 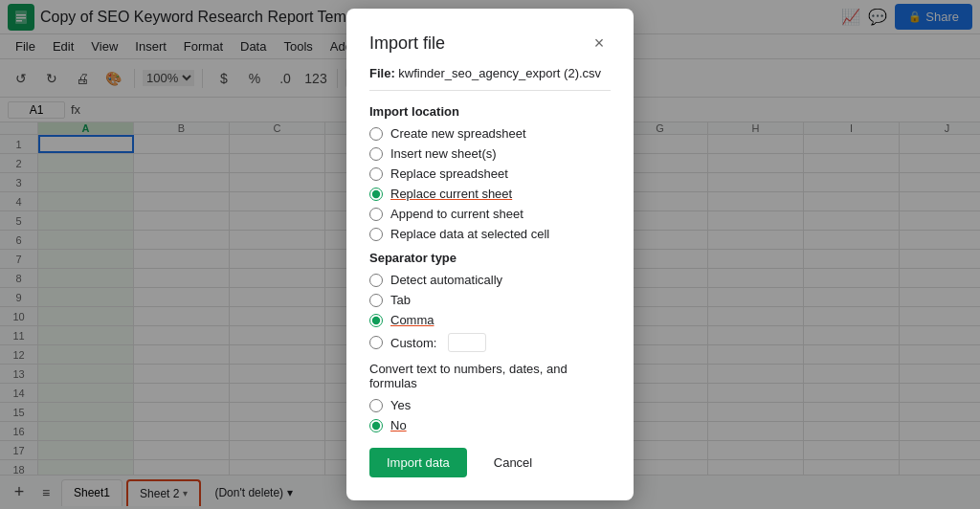 I want to click on option-tab: Tab, so click(x=490, y=300).